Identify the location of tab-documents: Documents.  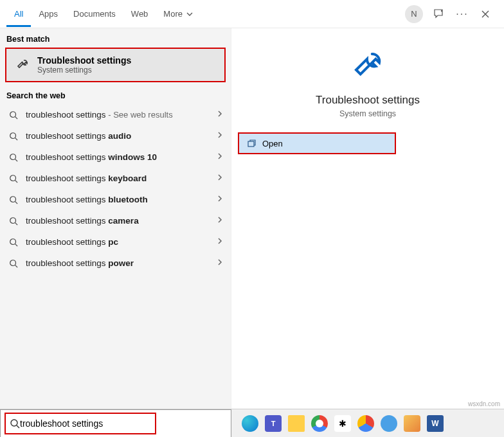
(94, 14).